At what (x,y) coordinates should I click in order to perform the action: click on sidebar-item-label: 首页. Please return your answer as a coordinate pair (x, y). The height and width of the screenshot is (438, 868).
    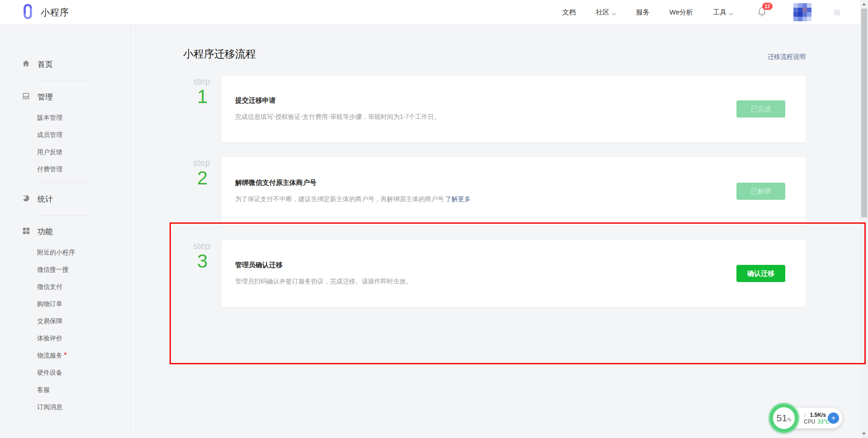
    Looking at the image, I should click on (45, 64).